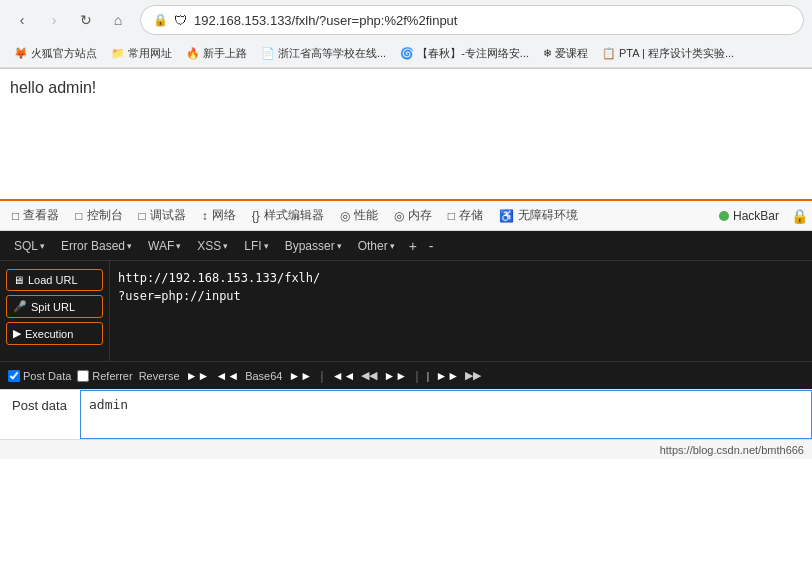 The height and width of the screenshot is (586, 812). What do you see at coordinates (413, 246) in the screenshot?
I see `hackbar-plus-button: +` at bounding box center [413, 246].